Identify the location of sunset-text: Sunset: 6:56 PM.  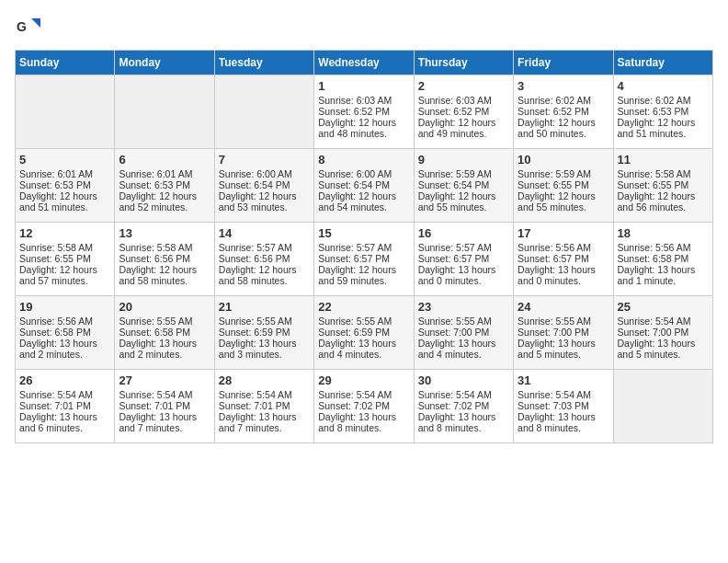
(265, 259).